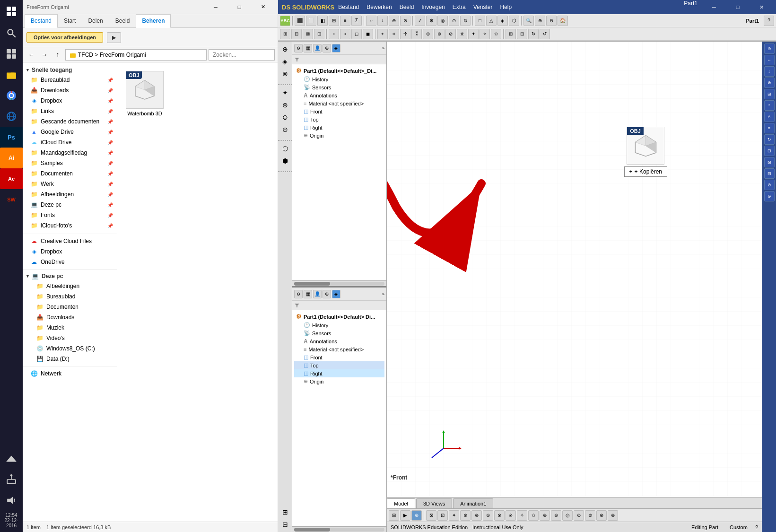 Image resolution: width=776 pixels, height=532 pixels. What do you see at coordinates (336, 294) in the screenshot?
I see `tree-btn-b5: ◈` at bounding box center [336, 294].